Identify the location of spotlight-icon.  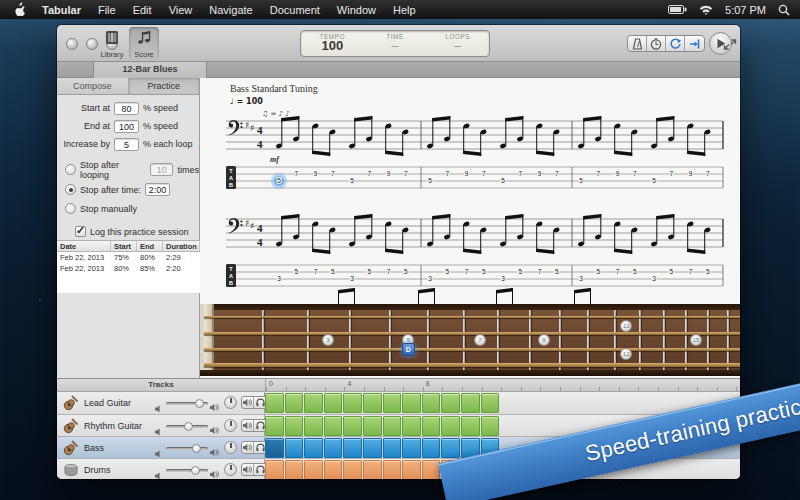
(784, 10).